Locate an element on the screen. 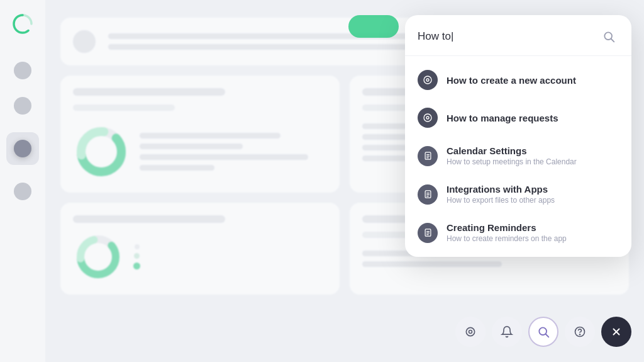 The height and width of the screenshot is (362, 644). result-subtitle-4: How to export files to other apps is located at coordinates (501, 200).